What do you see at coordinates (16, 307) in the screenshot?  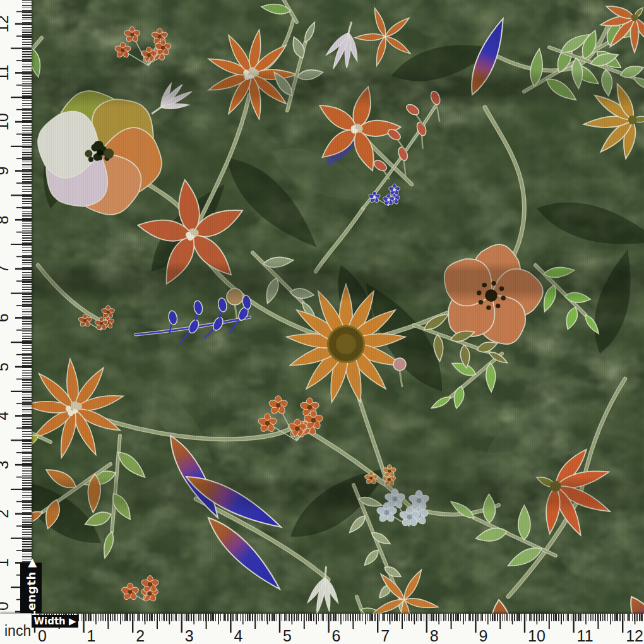 I see `vertical-ruler: 0123456789101112` at bounding box center [16, 307].